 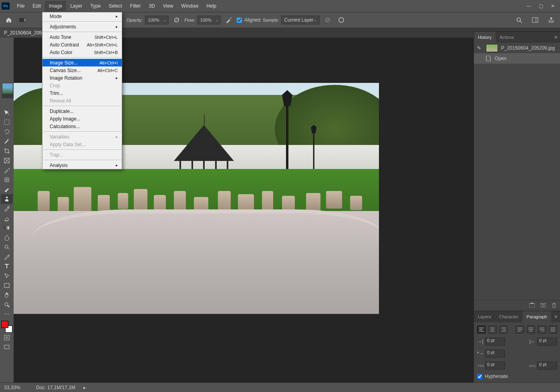 I want to click on tool-marquee, so click(x=7, y=122).